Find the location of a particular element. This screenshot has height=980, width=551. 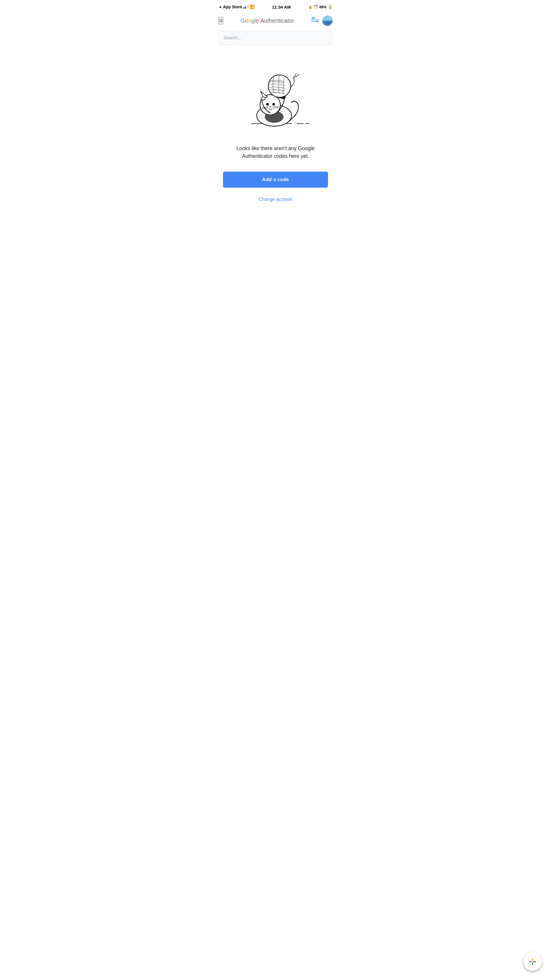

status-time: 11:34 AM is located at coordinates (282, 7).